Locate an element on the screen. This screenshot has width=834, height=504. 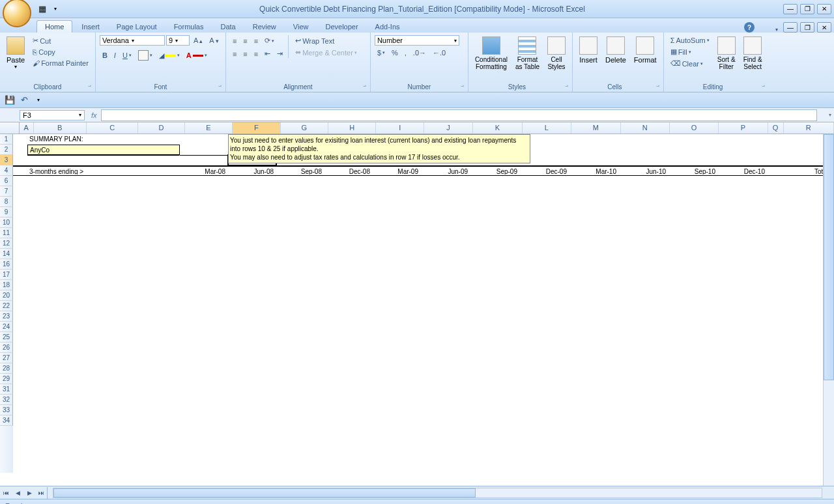
row-header: 10 is located at coordinates (7, 223).